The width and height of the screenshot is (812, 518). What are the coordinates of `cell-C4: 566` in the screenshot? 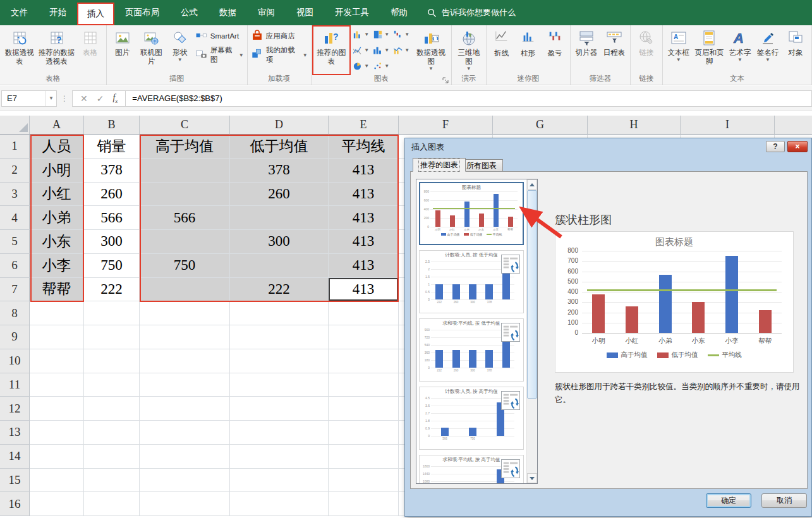 It's located at (185, 218).